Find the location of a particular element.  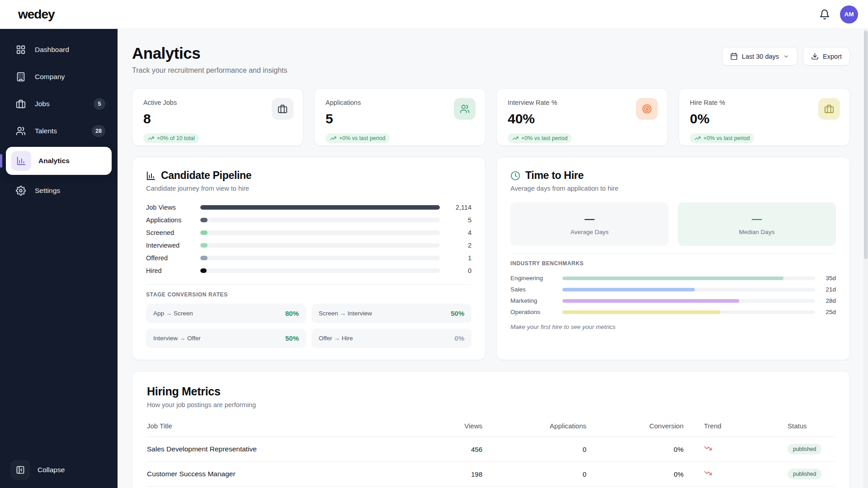

sidebar: Dashboard Company Jobs 5 Talents 28 Anal… is located at coordinates (59, 258).